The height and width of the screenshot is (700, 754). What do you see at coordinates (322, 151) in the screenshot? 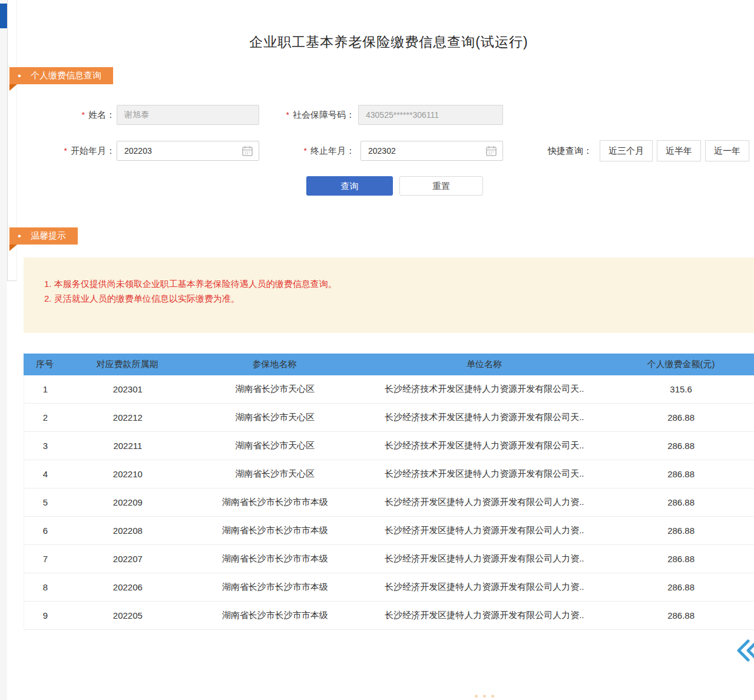
I see `end-month-label: *终止年月：` at bounding box center [322, 151].